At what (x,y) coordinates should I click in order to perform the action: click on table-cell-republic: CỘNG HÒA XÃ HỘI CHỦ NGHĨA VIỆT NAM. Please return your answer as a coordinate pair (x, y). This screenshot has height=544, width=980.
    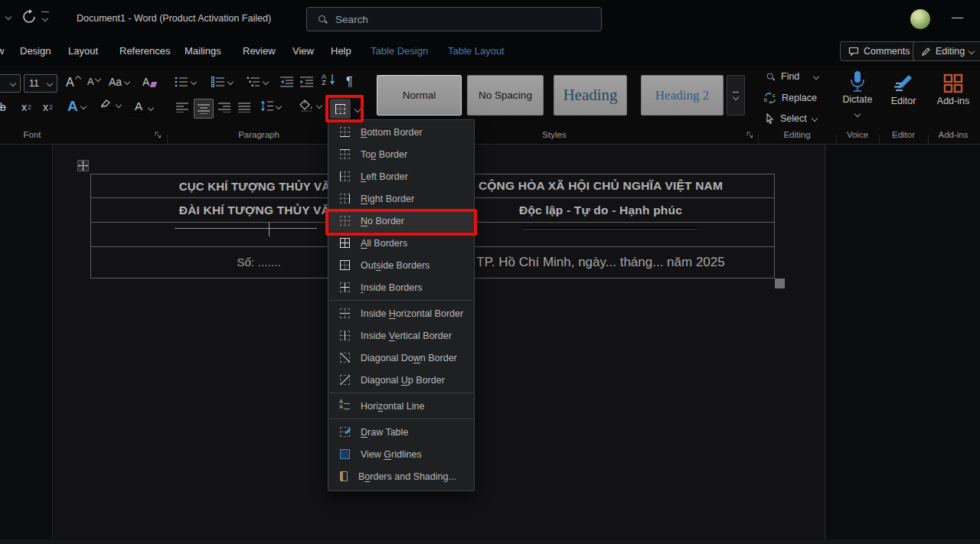
    Looking at the image, I should click on (600, 186).